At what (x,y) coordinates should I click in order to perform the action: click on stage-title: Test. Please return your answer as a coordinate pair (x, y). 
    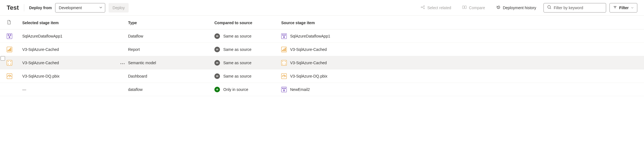
    Looking at the image, I should click on (16, 8).